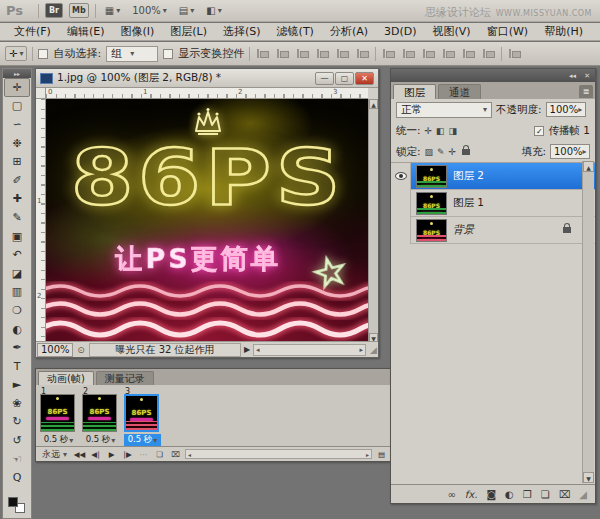 The width and height of the screenshot is (600, 519). Describe the element at coordinates (17, 440) in the screenshot. I see `tool-3d-orbit: ↺` at that location.